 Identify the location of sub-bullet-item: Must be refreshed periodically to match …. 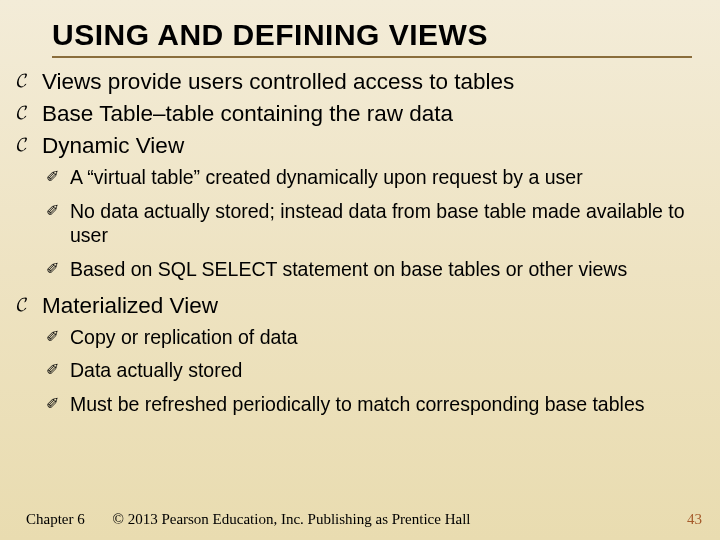
(373, 405).